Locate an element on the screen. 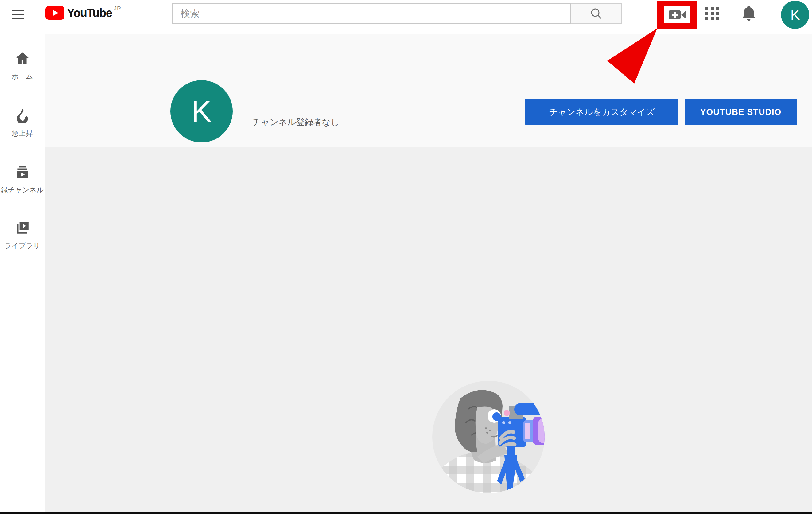 Image resolution: width=812 pixels, height=514 pixels. apps-grid-icon is located at coordinates (712, 13).